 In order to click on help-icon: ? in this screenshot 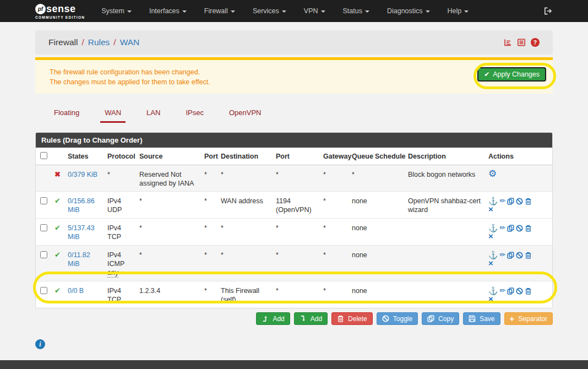, I will do `click(535, 42)`.